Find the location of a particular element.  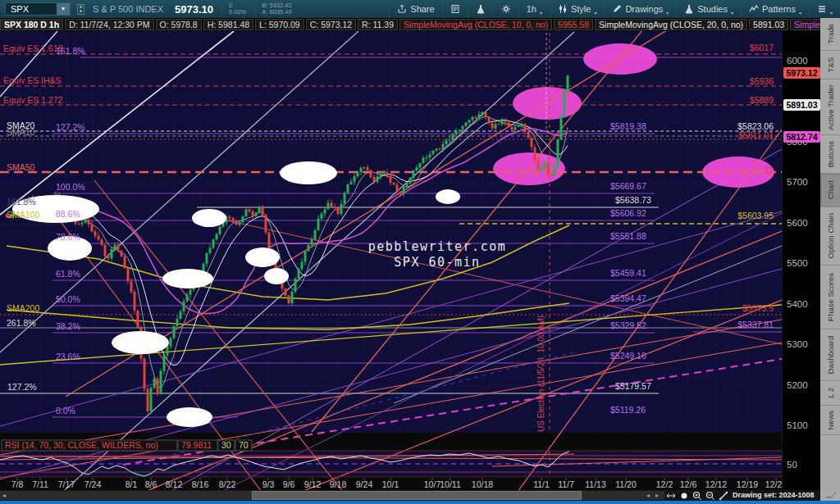

date-tick-label: 8/22 is located at coordinates (228, 484).